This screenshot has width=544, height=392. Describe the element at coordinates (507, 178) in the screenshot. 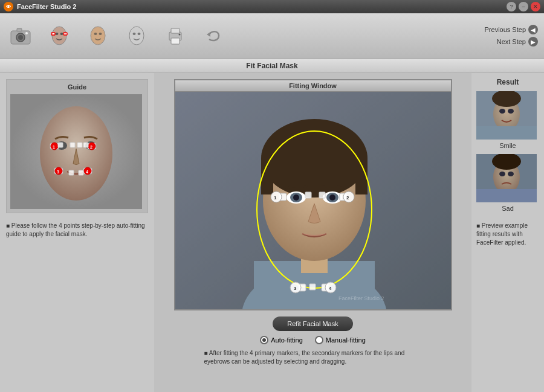

I see `sad-preview-svg` at that location.